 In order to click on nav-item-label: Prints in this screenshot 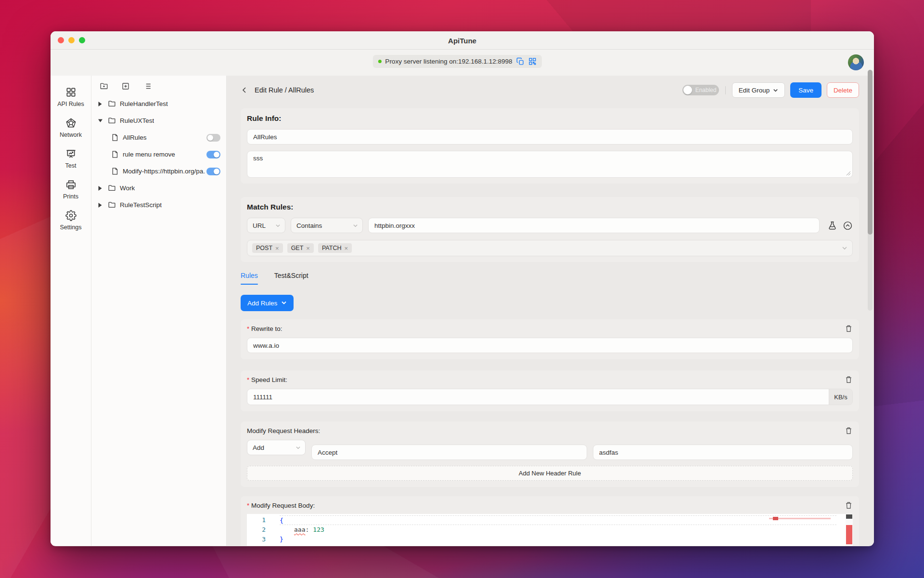, I will do `click(71, 197)`.